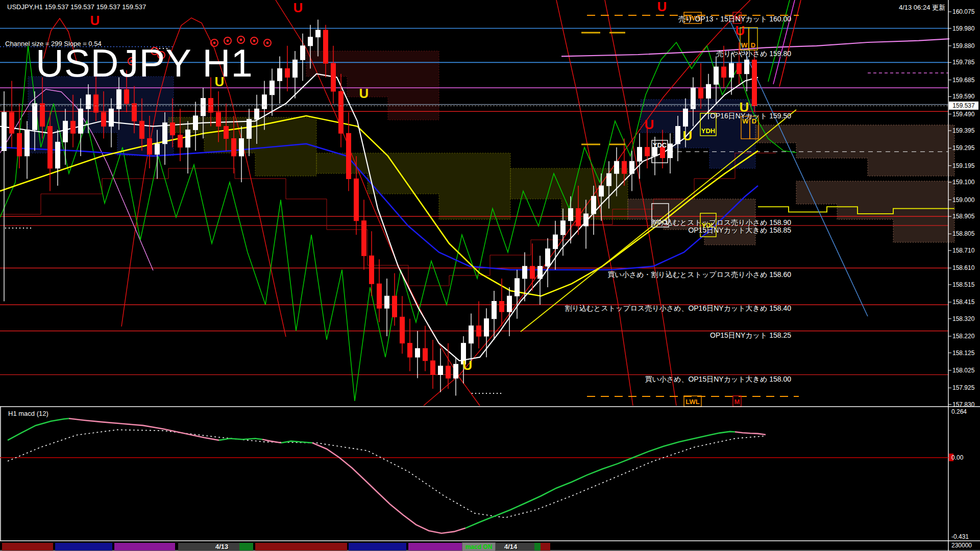  I want to click on yellow-u-marker-icon: U, so click(688, 136).